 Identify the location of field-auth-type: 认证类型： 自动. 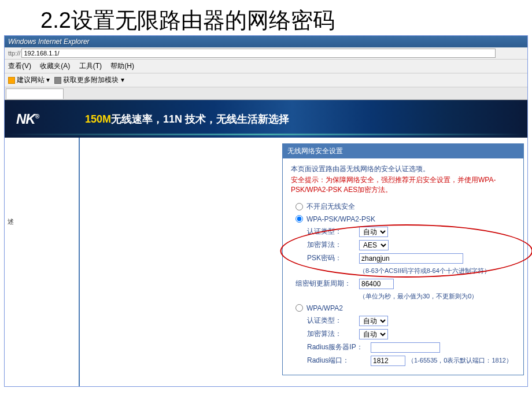
(411, 232).